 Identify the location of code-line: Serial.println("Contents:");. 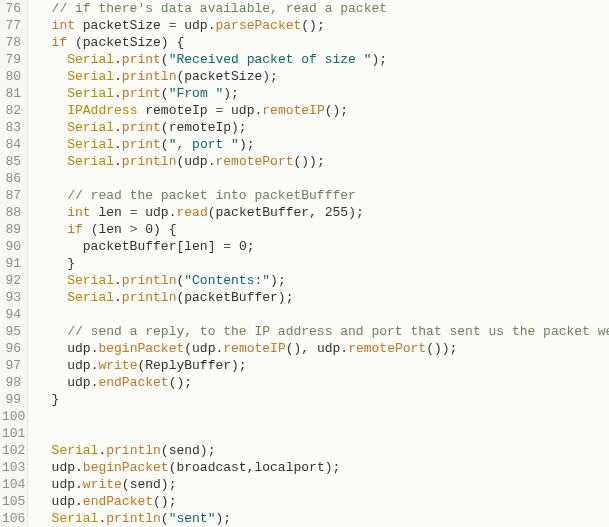
(322, 280).